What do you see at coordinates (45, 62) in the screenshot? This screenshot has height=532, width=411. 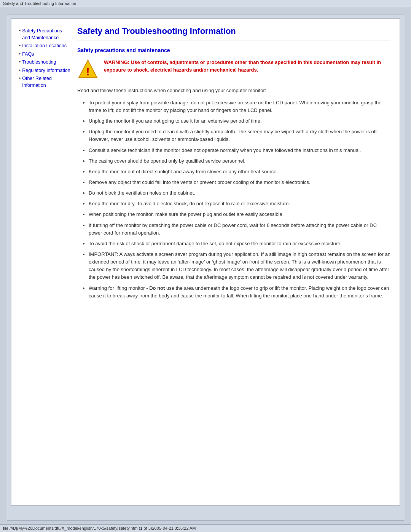 I see `sidebar-item-troubleshooting: • Troubleshooting` at bounding box center [45, 62].